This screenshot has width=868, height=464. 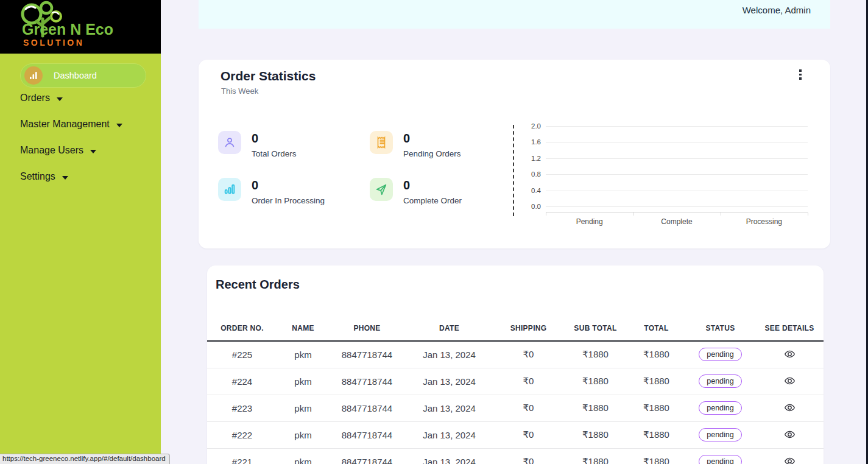 What do you see at coordinates (764, 222) in the screenshot?
I see `x-axis-category-label: Processing` at bounding box center [764, 222].